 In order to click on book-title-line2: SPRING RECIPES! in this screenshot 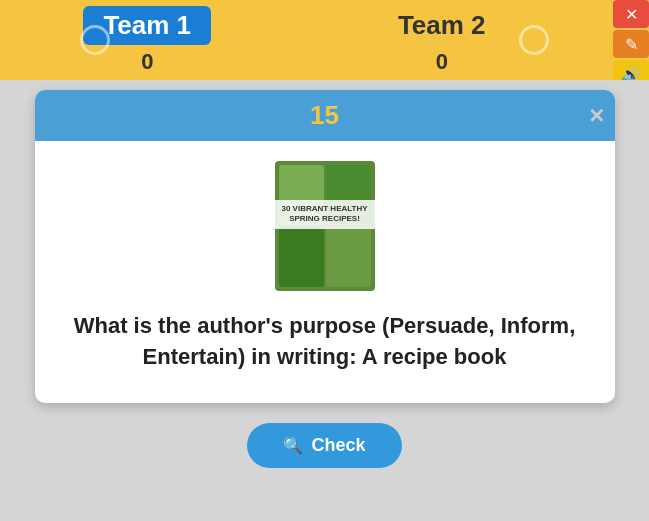, I will do `click(325, 219)`.